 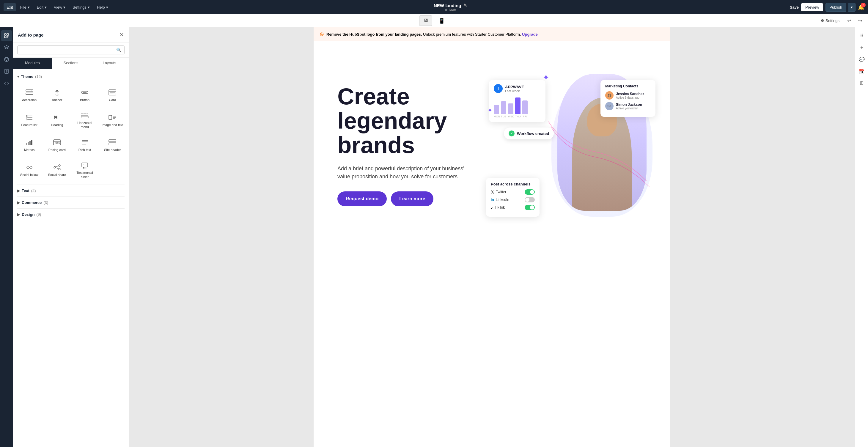 I want to click on module-accordion: Accordion, so click(x=29, y=95).